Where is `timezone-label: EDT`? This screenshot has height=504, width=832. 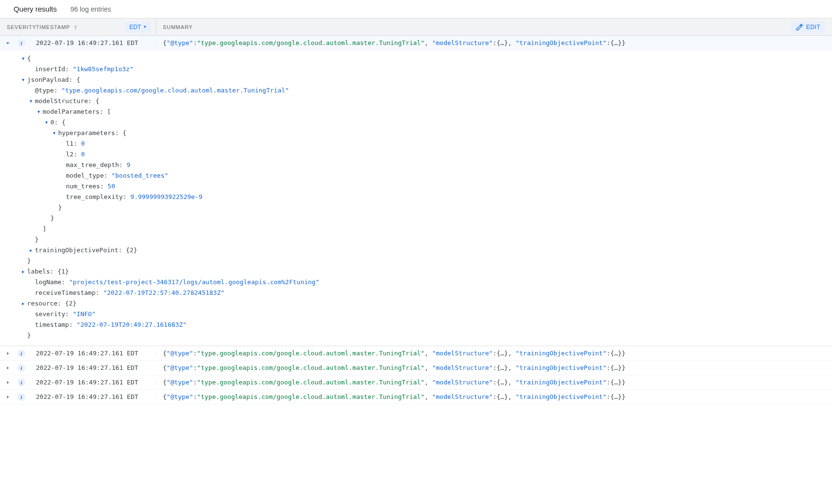
timezone-label: EDT is located at coordinates (135, 27).